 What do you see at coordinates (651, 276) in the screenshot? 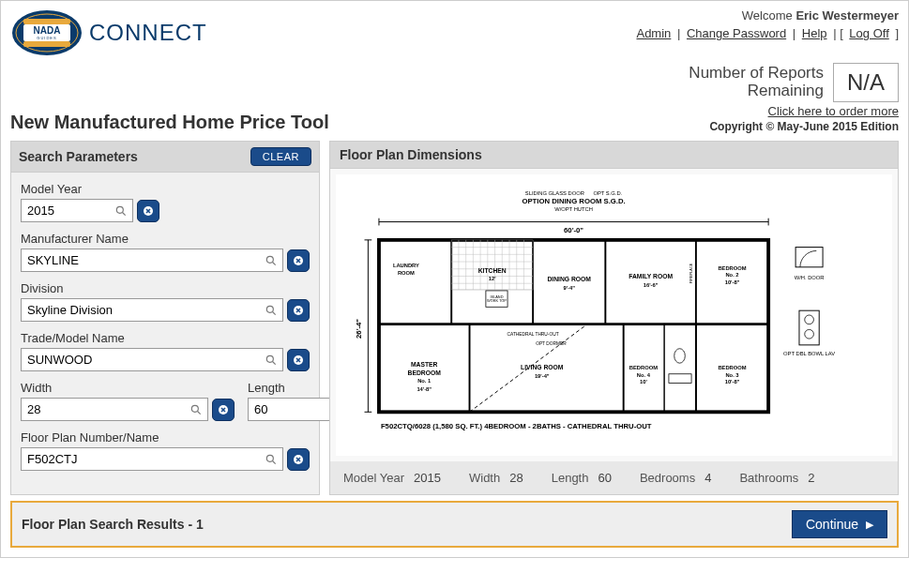
I see `svg-text: FAMILY ROOM` at bounding box center [651, 276].